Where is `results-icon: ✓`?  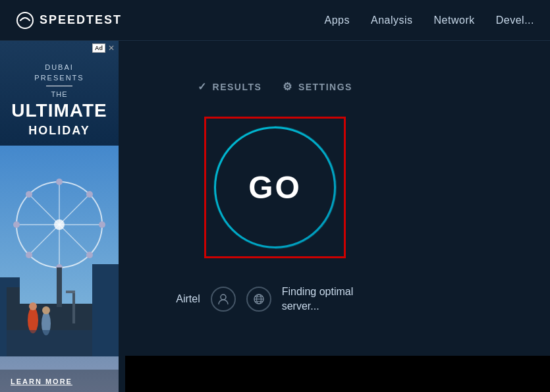
results-icon: ✓ is located at coordinates (203, 87).